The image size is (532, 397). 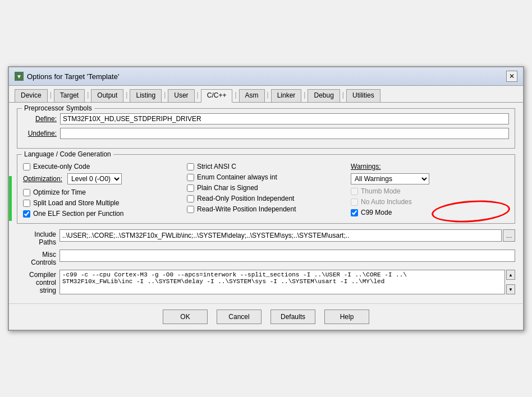 What do you see at coordinates (246, 198) in the screenshot?
I see `readonly-pos-label: Read-Only Position Independent` at bounding box center [246, 198].